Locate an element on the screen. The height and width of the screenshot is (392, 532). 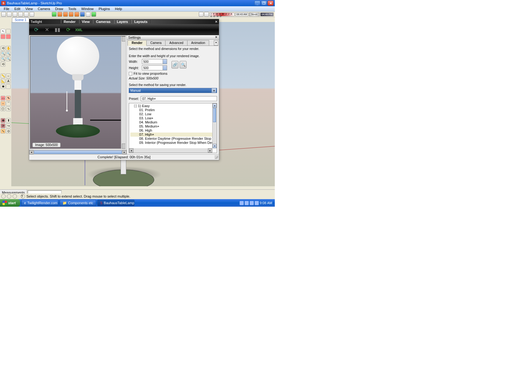
circle-tool-icon: ○ is located at coordinates (3, 104).